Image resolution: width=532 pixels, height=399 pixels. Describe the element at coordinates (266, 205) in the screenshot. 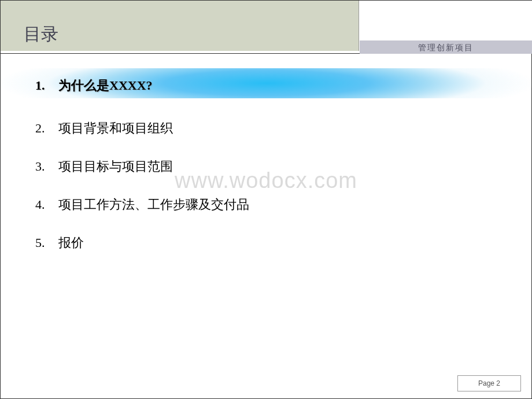

I see `toc-item-4: 4. 项目工作方法、工作步骤及交付品` at that location.